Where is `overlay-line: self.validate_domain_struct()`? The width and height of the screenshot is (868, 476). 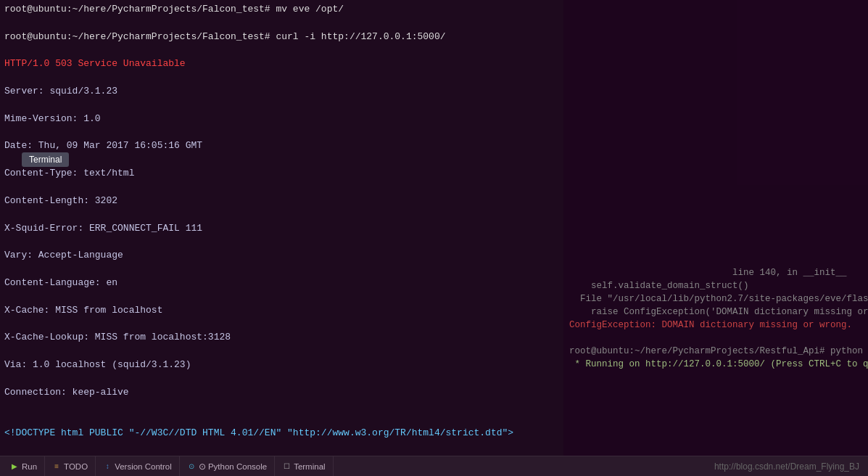 overlay-line: self.validate_domain_struct() is located at coordinates (659, 286).